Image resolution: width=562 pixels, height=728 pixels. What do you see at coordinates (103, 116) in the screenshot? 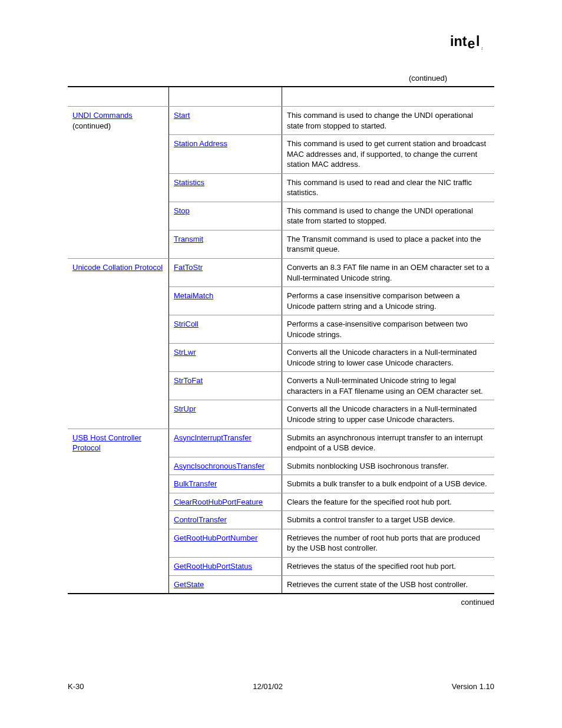
I see `category-link: UNDI Commands` at bounding box center [103, 116].